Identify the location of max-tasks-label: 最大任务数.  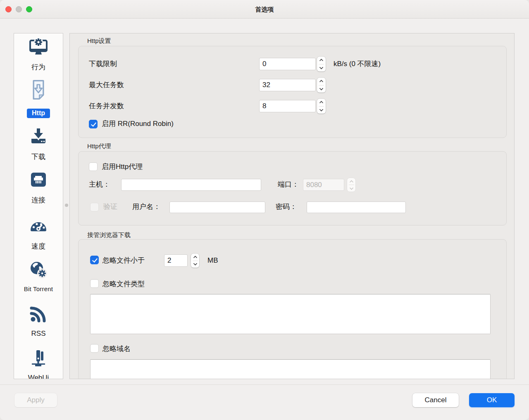
(107, 85).